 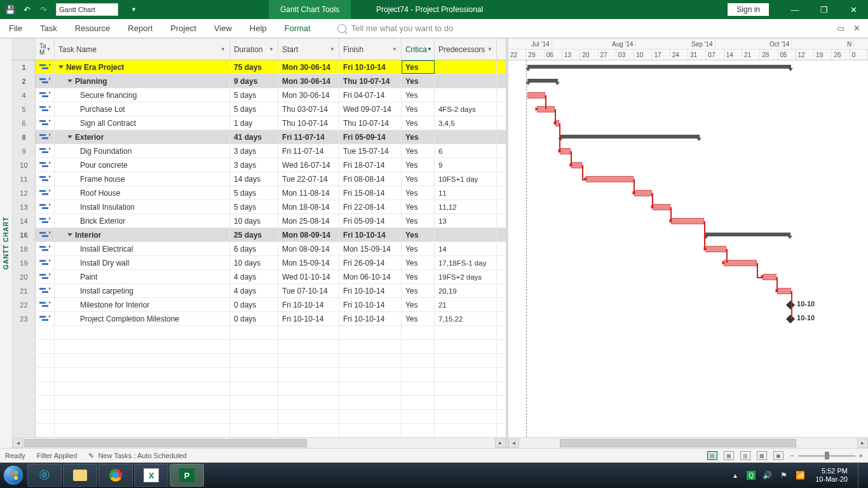 What do you see at coordinates (142, 179) in the screenshot?
I see `task-name-cell: Frame house` at bounding box center [142, 179].